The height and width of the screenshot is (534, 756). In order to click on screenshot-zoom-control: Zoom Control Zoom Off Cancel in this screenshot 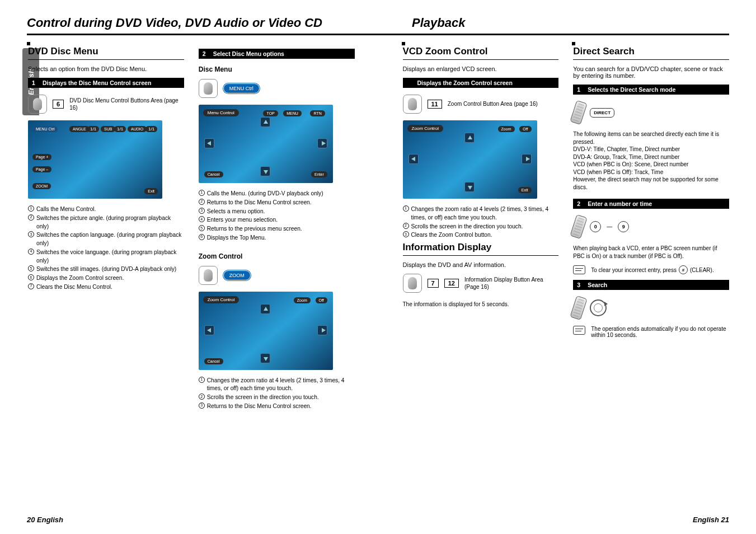, I will do `click(266, 331)`.